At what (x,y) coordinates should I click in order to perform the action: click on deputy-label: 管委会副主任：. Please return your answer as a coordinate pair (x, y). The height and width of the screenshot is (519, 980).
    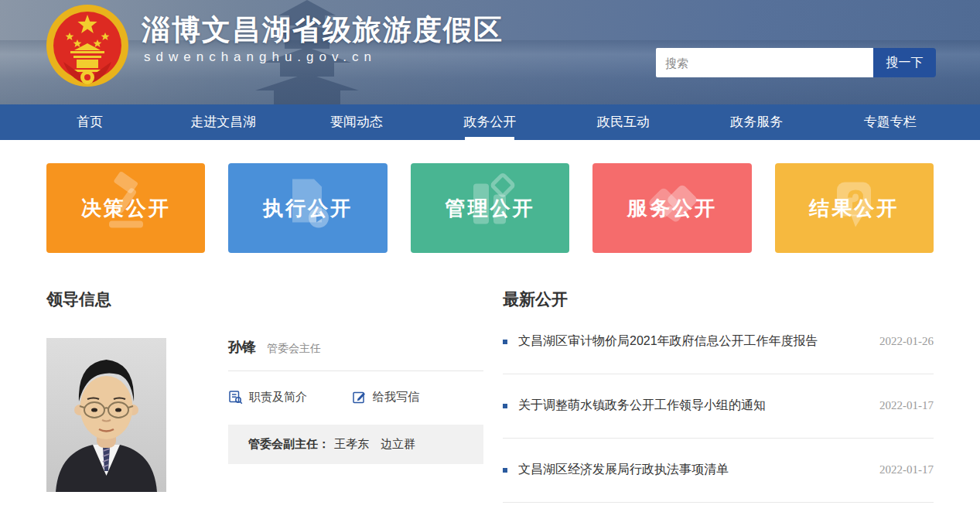
    Looking at the image, I should click on (289, 444).